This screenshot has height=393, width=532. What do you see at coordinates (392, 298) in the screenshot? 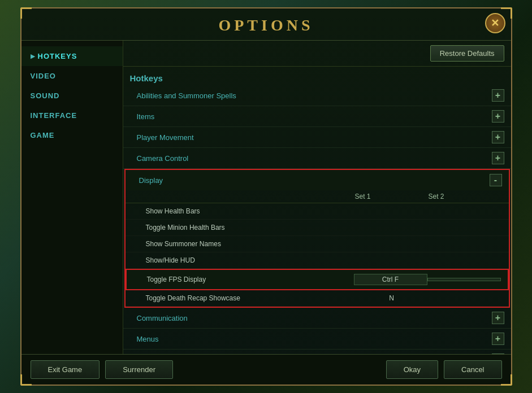
I see `set1-cell: N` at bounding box center [392, 298].